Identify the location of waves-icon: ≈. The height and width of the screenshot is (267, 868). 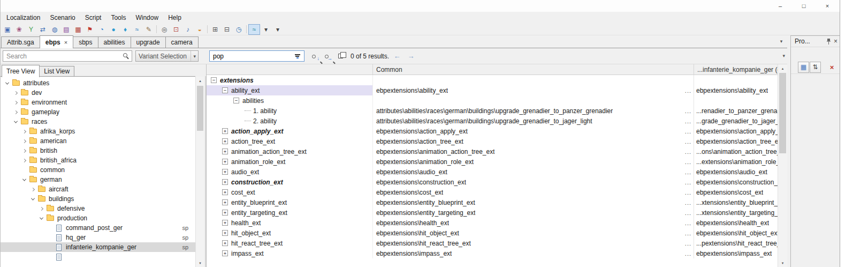
(137, 29).